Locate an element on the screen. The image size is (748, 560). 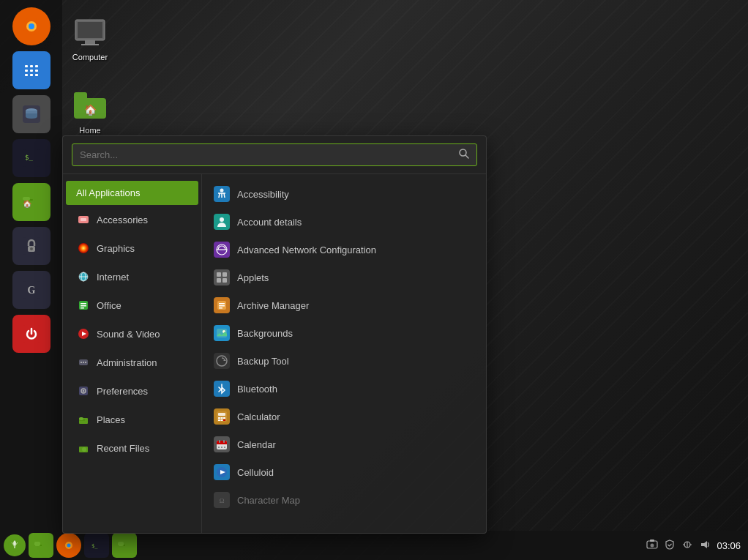
app-backup-tool: Backup Tool is located at coordinates (344, 361).